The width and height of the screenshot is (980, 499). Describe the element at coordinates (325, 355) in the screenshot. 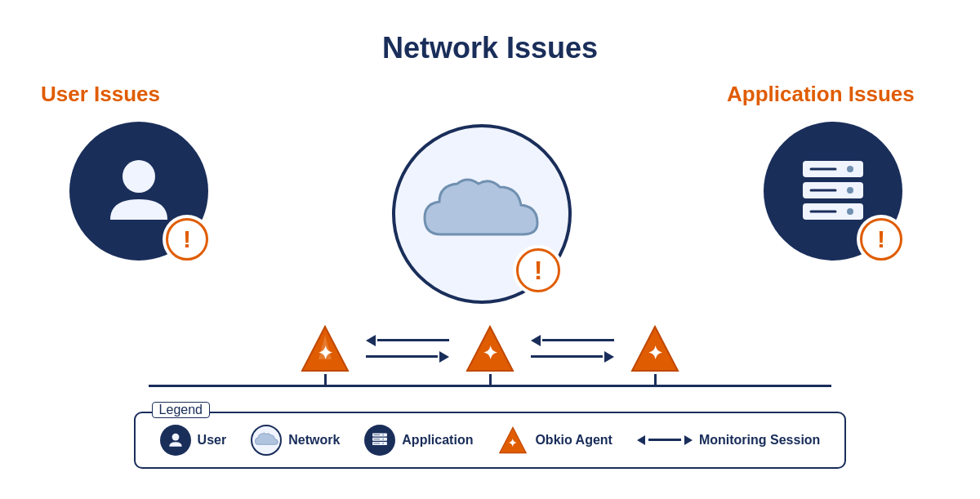

I see `agent-left: ✦` at that location.